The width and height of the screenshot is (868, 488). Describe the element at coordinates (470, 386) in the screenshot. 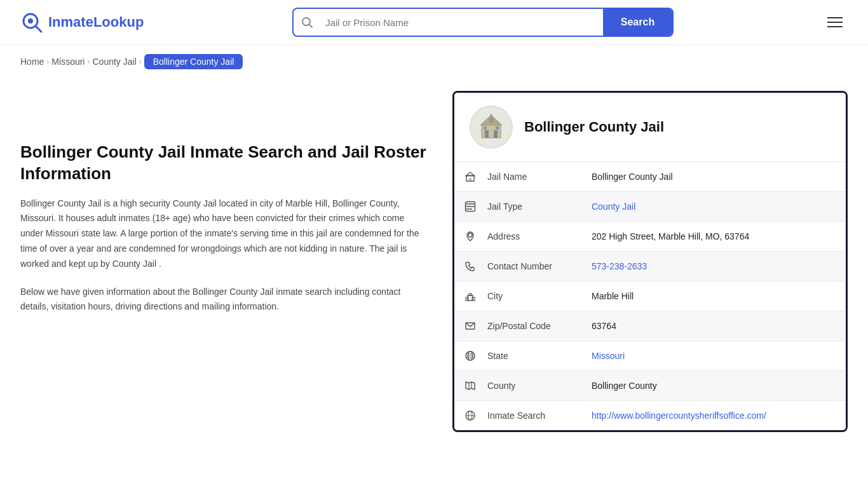

I see `map-icon` at that location.